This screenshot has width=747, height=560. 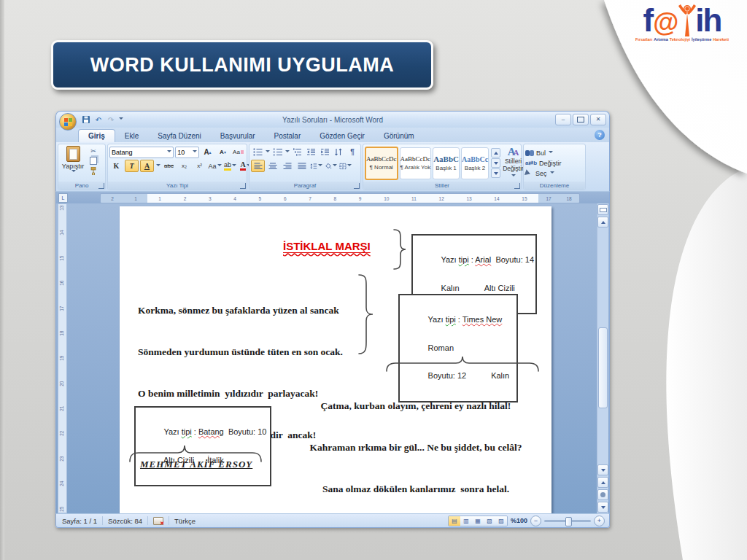 What do you see at coordinates (277, 152) in the screenshot?
I see `numbering-button` at bounding box center [277, 152].